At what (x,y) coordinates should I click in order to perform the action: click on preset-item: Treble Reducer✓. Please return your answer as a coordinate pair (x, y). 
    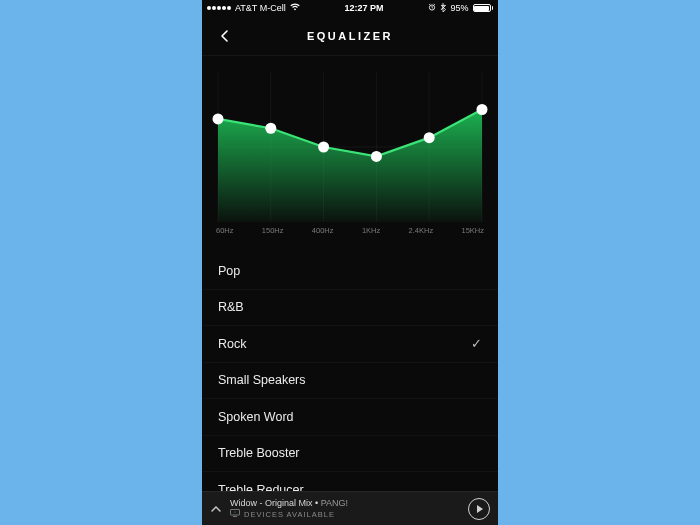
    Looking at the image, I should click on (350, 482).